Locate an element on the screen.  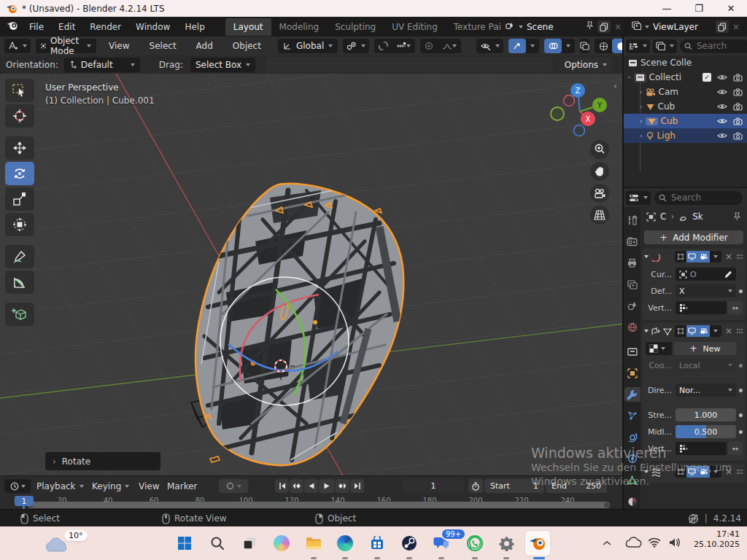
workspace-tab-layout: Layout is located at coordinates (248, 27).